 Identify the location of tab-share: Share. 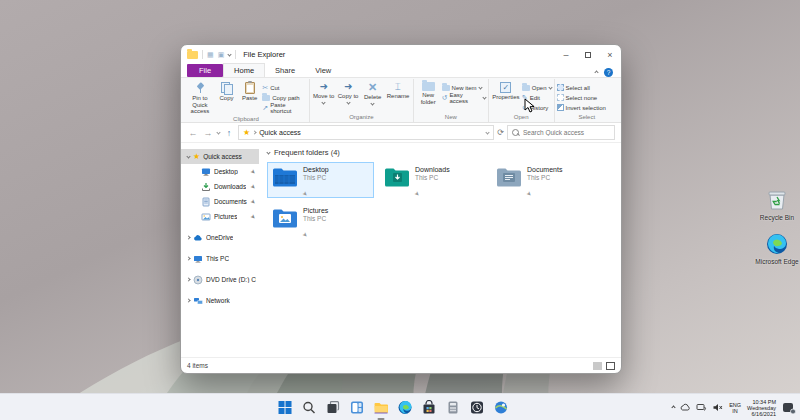
(285, 70).